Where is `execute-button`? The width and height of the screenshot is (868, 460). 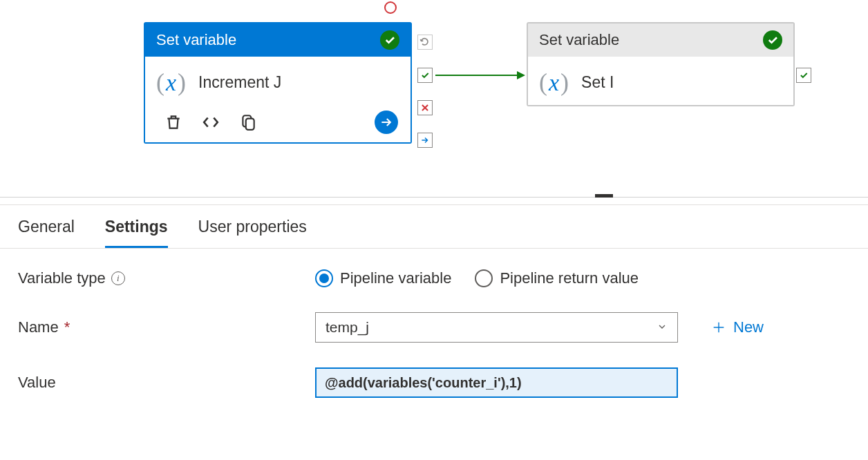
execute-button is located at coordinates (386, 122).